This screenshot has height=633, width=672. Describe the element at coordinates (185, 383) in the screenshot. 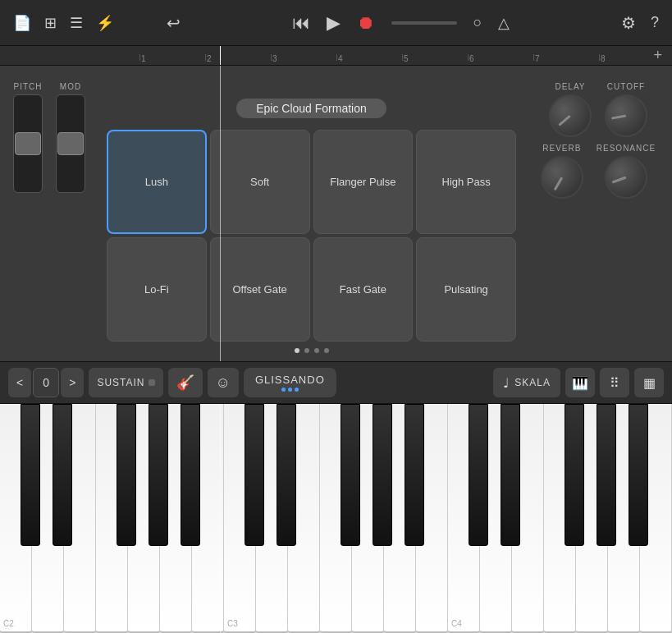

I see `chord-button: 🎸` at that location.